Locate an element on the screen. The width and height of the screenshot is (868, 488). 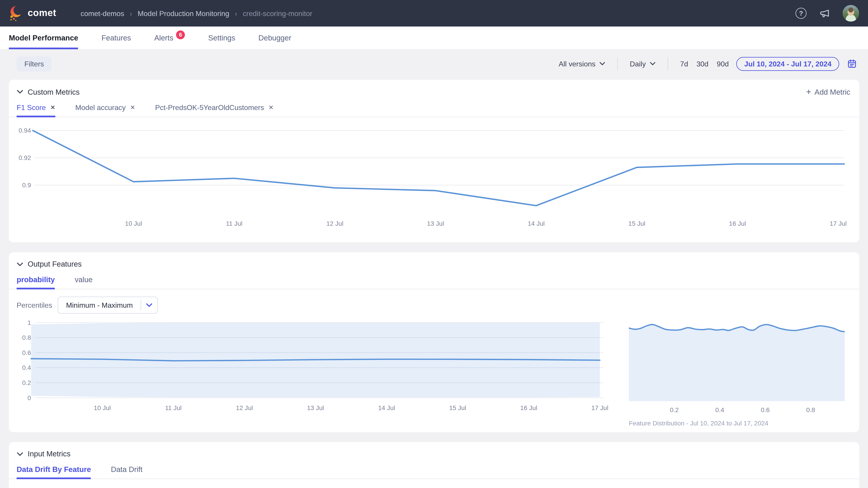
feature-distribution-chart: 0.20.40.60.8 is located at coordinates (737, 368).